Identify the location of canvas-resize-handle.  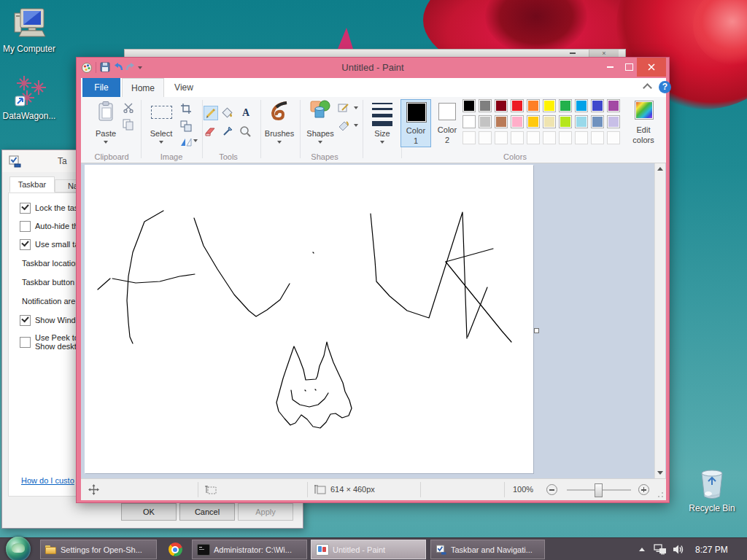
(537, 331).